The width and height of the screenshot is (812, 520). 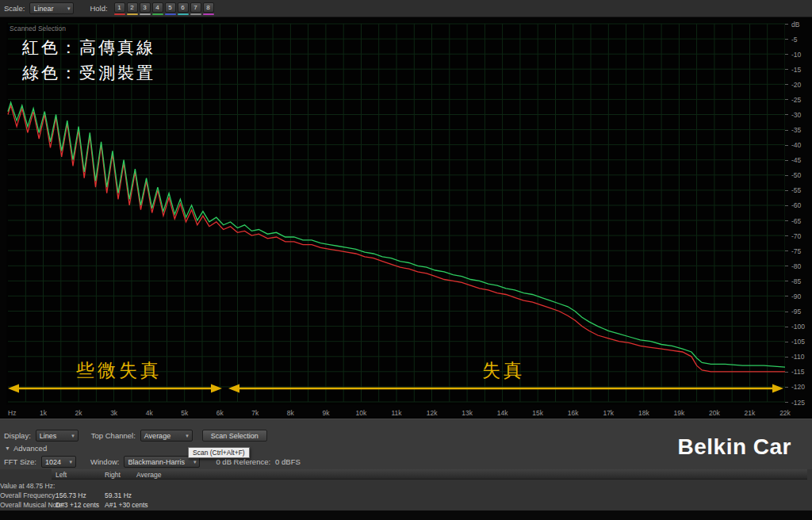 What do you see at coordinates (796, 130) in the screenshot?
I see `db-tick-label: -35` at bounding box center [796, 130].